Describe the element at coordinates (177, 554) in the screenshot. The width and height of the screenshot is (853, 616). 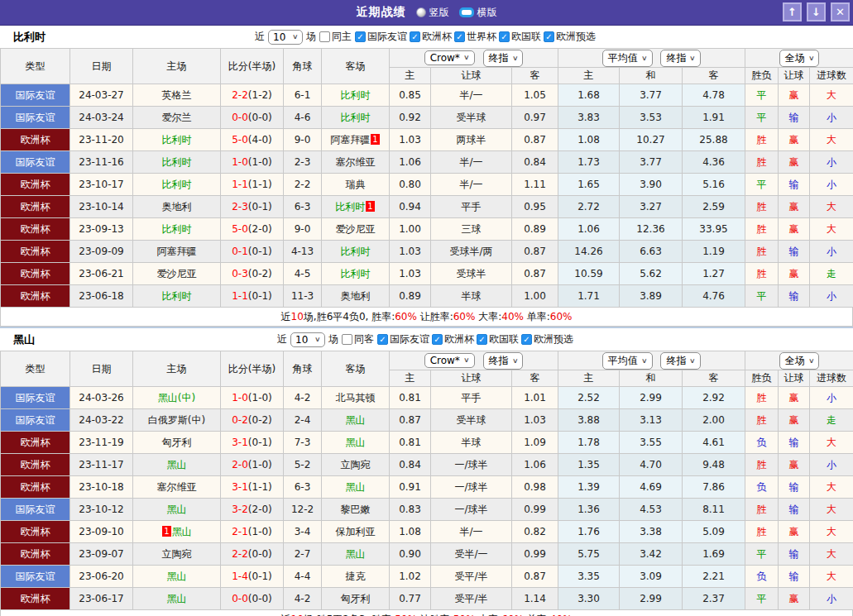
I see `team-text: 立陶宛` at that location.